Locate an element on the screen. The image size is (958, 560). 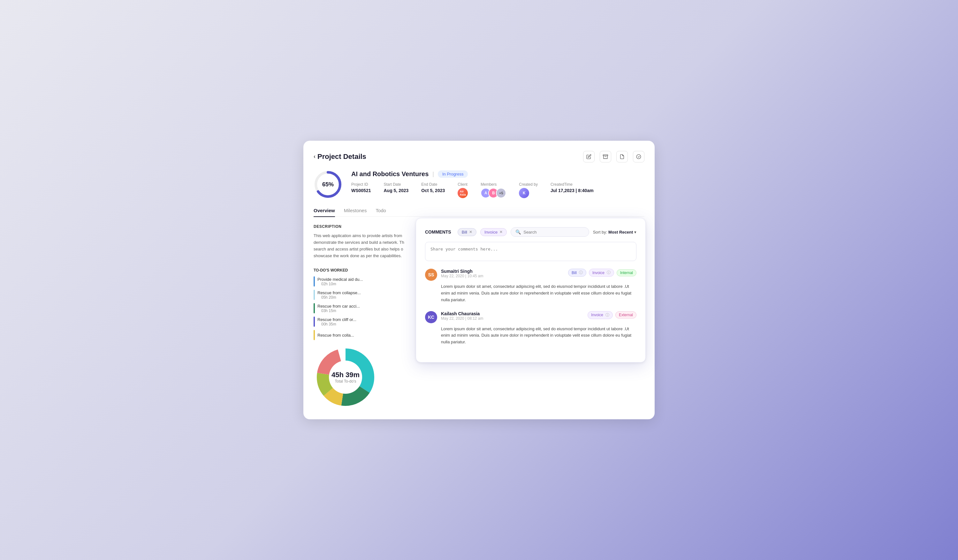
comment-meta-row: KC Kailash Chaurasia May 22, 2020 | 08:1… is located at coordinates (531, 317).